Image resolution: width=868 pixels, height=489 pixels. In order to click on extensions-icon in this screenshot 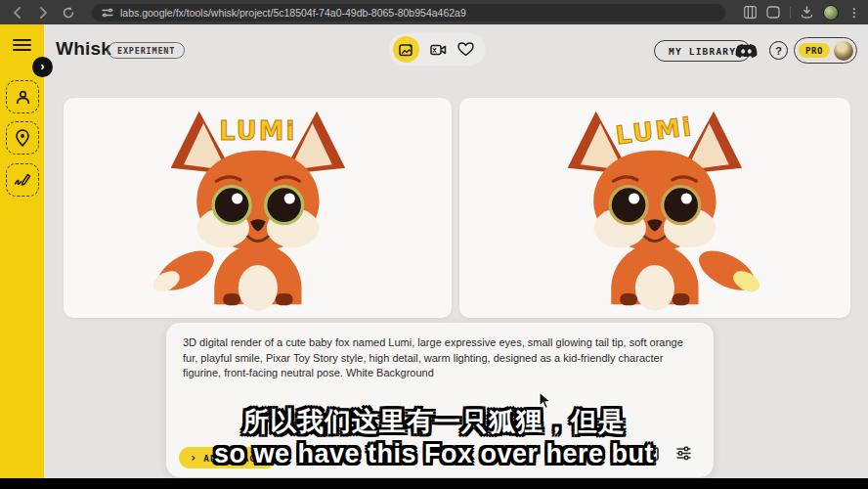, I will do `click(773, 12)`.